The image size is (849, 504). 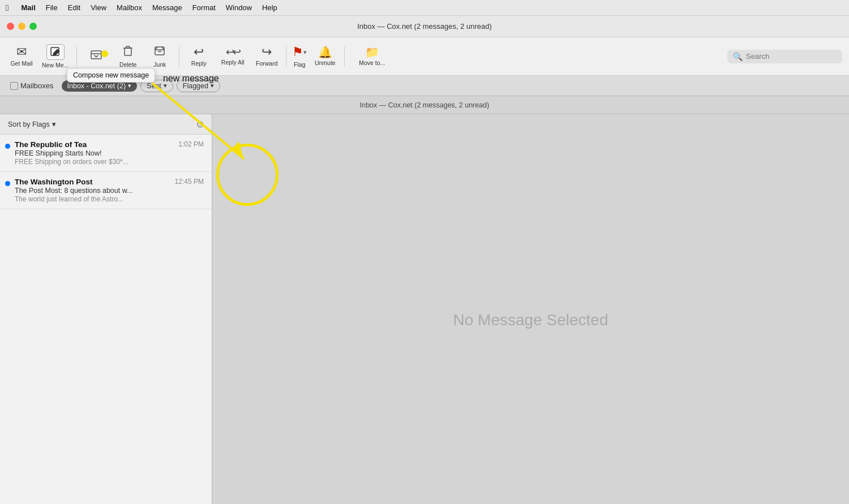 What do you see at coordinates (109, 153) in the screenshot?
I see `message-subject: FREE Shipping Starts Now!` at bounding box center [109, 153].